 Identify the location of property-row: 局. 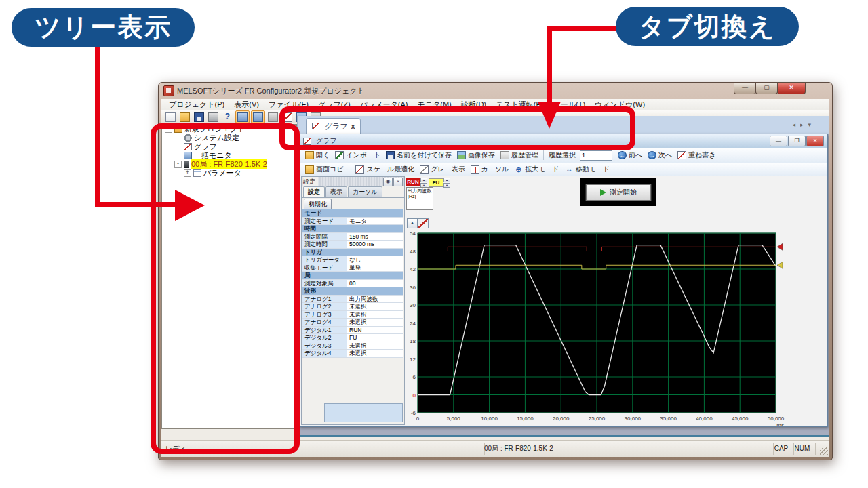
(353, 276).